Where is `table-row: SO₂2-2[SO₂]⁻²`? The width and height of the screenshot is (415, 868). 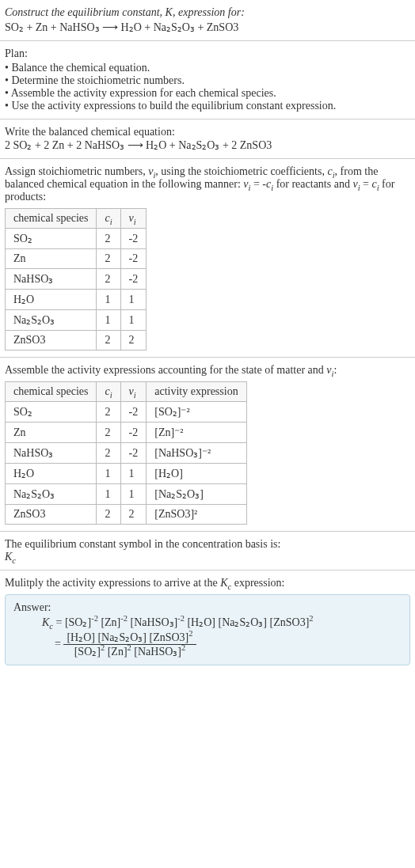 table-row: SO₂2-2[SO₂]⁻² is located at coordinates (127, 412).